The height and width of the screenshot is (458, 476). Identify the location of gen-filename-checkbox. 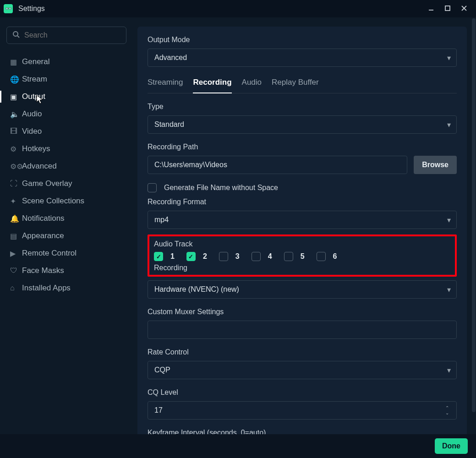
(152, 188).